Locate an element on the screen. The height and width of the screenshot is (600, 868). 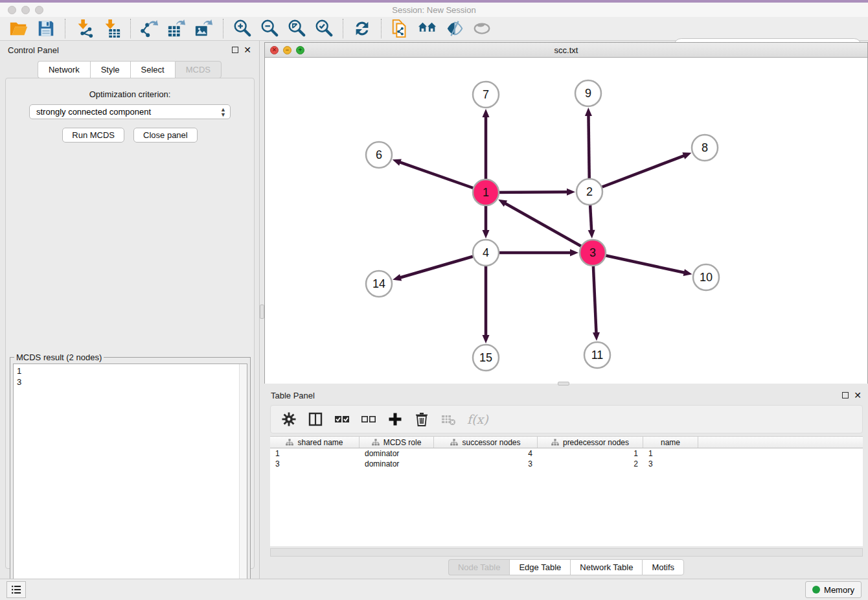
refresh-icon is located at coordinates (362, 29).